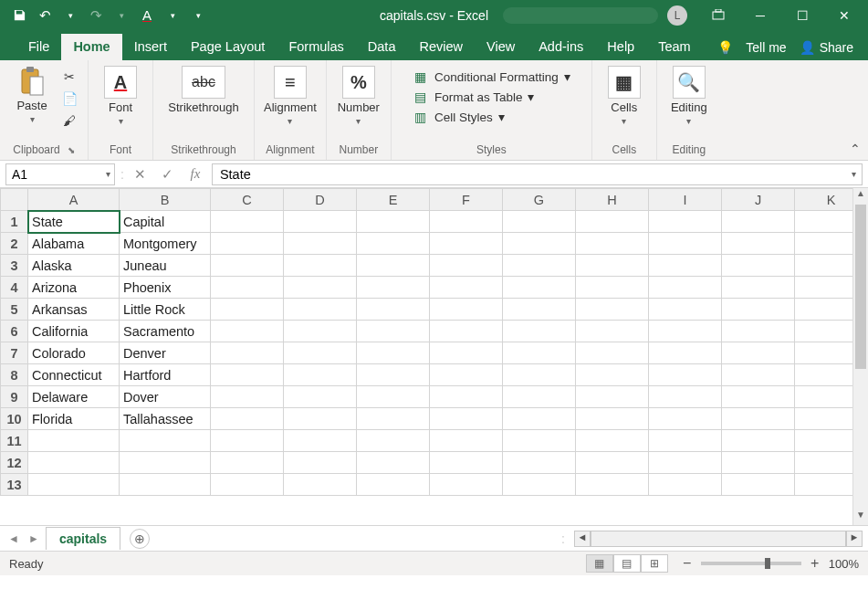 Image resolution: width=868 pixels, height=589 pixels. Describe the element at coordinates (491, 117) in the screenshot. I see `cell-styles-button: ▥Cell Styles ▾` at that location.